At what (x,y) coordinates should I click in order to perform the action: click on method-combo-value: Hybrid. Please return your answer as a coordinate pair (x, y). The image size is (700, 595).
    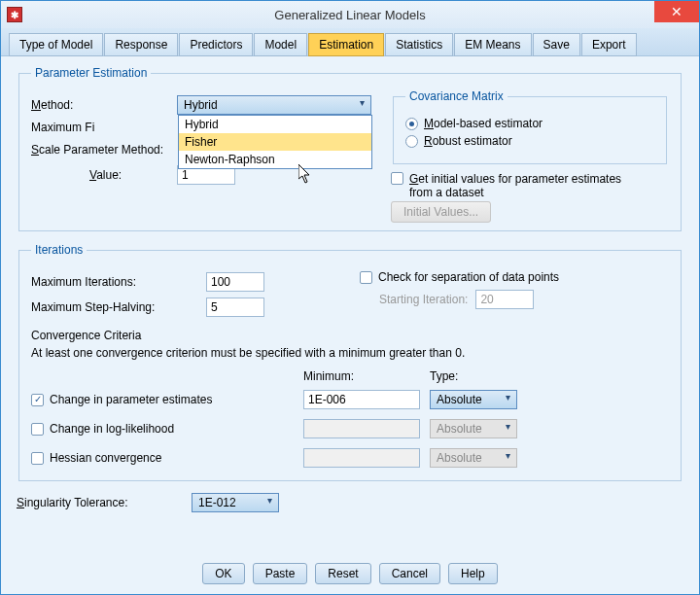
    Looking at the image, I should click on (200, 105).